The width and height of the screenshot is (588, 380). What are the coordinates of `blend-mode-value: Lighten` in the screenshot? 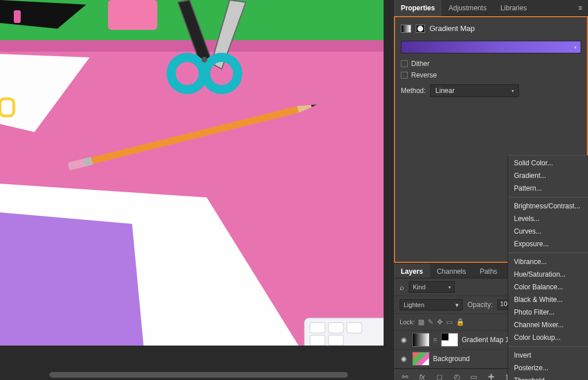 It's located at (414, 305).